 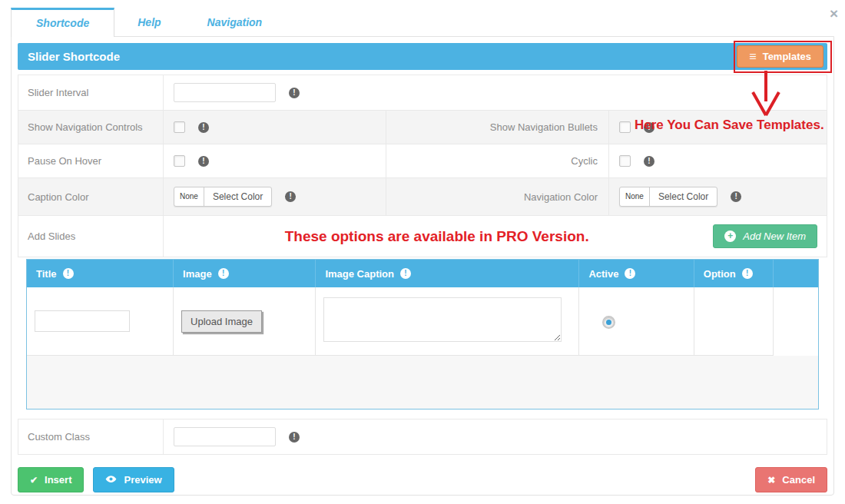 What do you see at coordinates (111, 479) in the screenshot?
I see `eye-icon` at bounding box center [111, 479].